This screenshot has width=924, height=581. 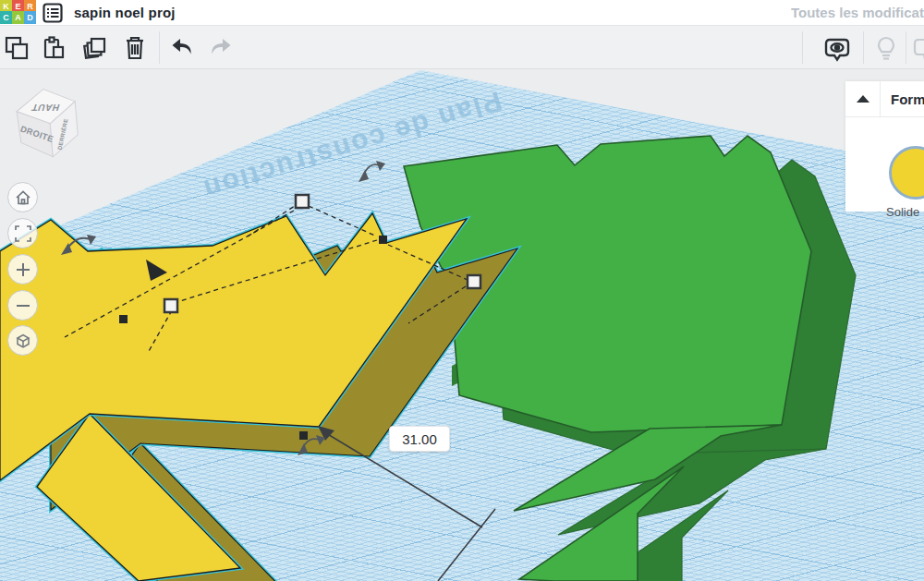 What do you see at coordinates (95, 48) in the screenshot?
I see `duplicate-button` at bounding box center [95, 48].